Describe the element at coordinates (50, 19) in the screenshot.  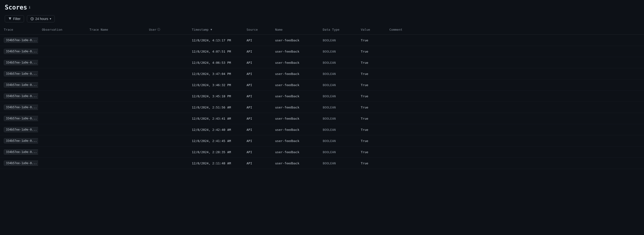
I see `chevron-down-icon: ▾` at that location.